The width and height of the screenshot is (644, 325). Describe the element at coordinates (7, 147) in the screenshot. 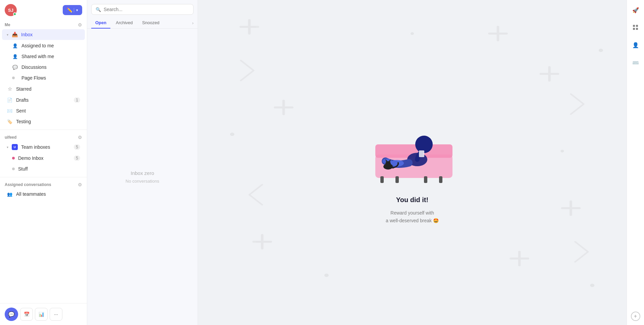

I see `team-inboxes-chevron-icon: ▾` at that location.